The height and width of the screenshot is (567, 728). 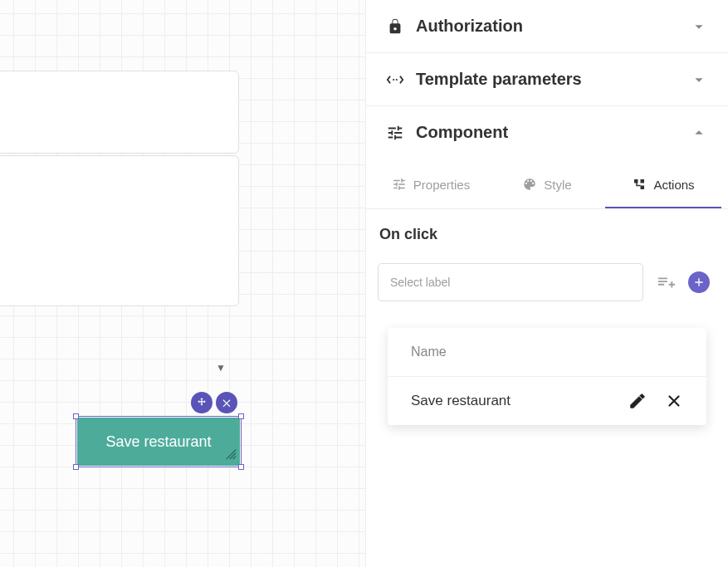 What do you see at coordinates (639, 184) in the screenshot?
I see `workflow-icon` at bounding box center [639, 184].